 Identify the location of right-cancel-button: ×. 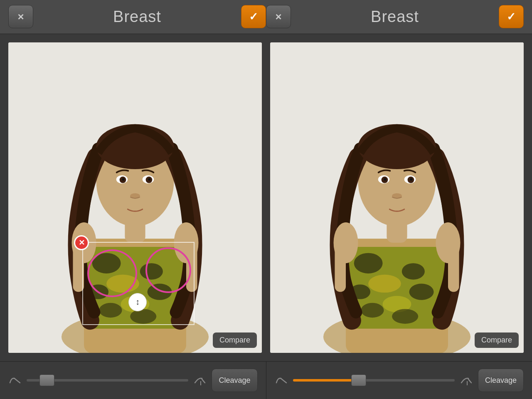
(278, 17).